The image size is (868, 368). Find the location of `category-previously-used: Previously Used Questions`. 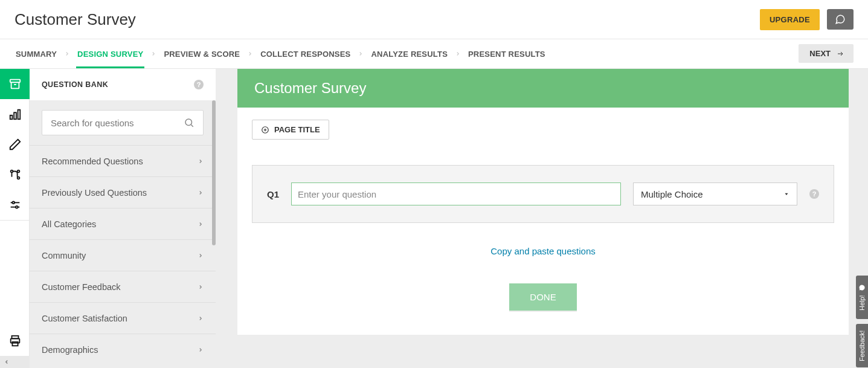

category-previously-used: Previously Used Questions is located at coordinates (123, 192).